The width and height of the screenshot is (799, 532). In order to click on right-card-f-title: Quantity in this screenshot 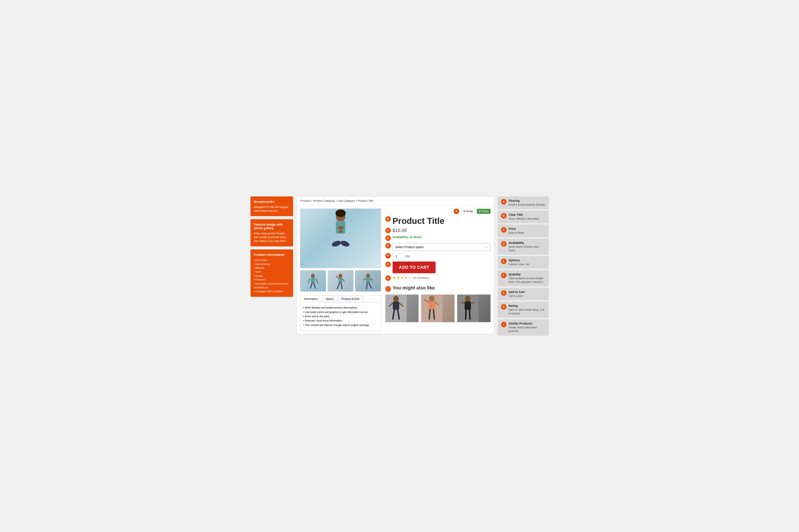, I will do `click(527, 274)`.